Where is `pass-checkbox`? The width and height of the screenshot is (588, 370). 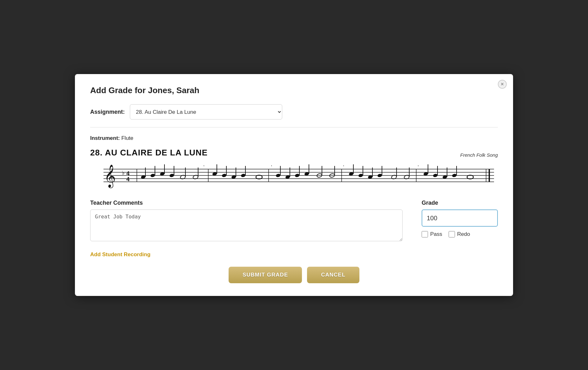 pass-checkbox is located at coordinates (425, 234).